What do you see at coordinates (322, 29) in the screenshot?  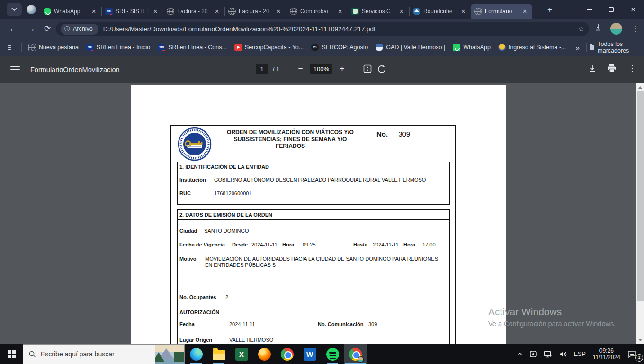 I see `address-bar: ⓘ Archivo D:/Users/Master/Downloads/Form…` at bounding box center [322, 29].